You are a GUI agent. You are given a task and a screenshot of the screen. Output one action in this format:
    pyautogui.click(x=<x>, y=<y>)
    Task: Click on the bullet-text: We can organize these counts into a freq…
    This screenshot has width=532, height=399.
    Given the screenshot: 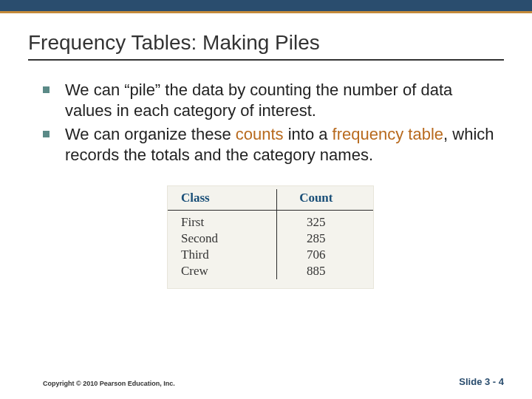 What is the action you would take?
    pyautogui.click(x=282, y=145)
    